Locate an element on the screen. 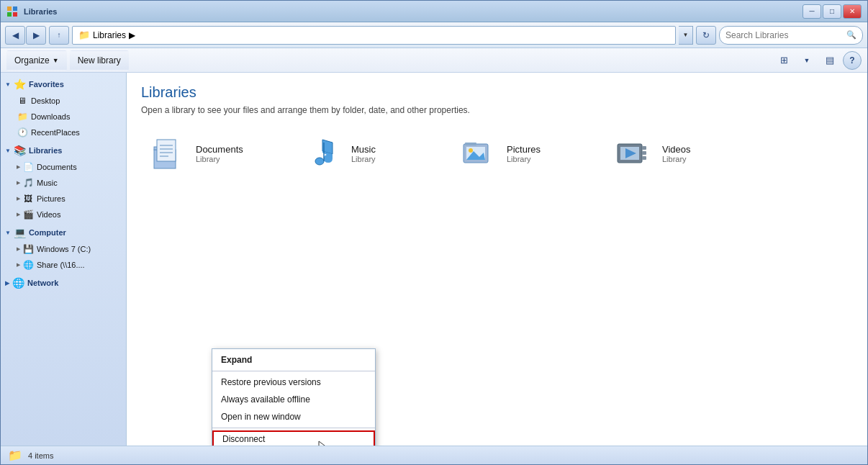 The image size is (868, 465). libraries-header: ▼ 📚 Libraries is located at coordinates (63, 150).